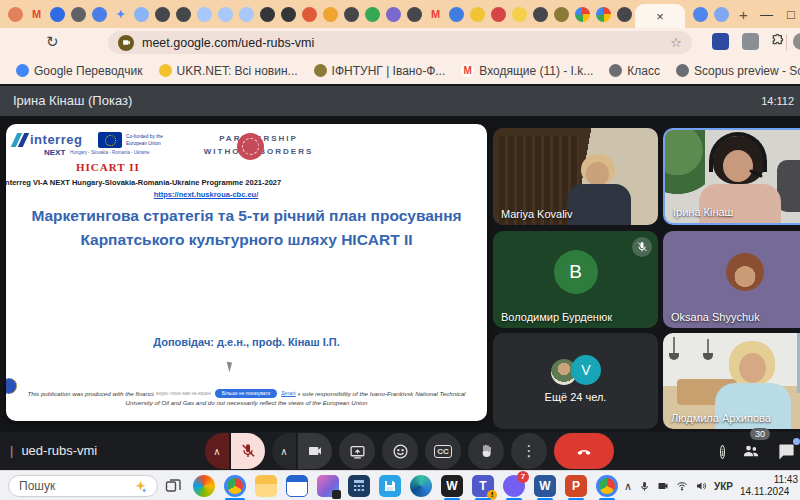 This screenshot has height=500, width=800. What do you see at coordinates (483, 486) in the screenshot?
I see `teams-icon: T !` at bounding box center [483, 486].